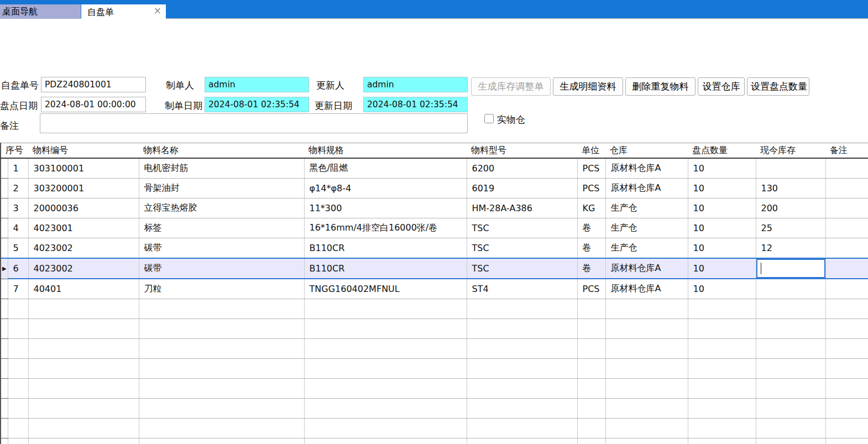 Image resolution: width=868 pixels, height=444 pixels. What do you see at coordinates (83, 168) in the screenshot?
I see `cell-code: 303100001` at bounding box center [83, 168].